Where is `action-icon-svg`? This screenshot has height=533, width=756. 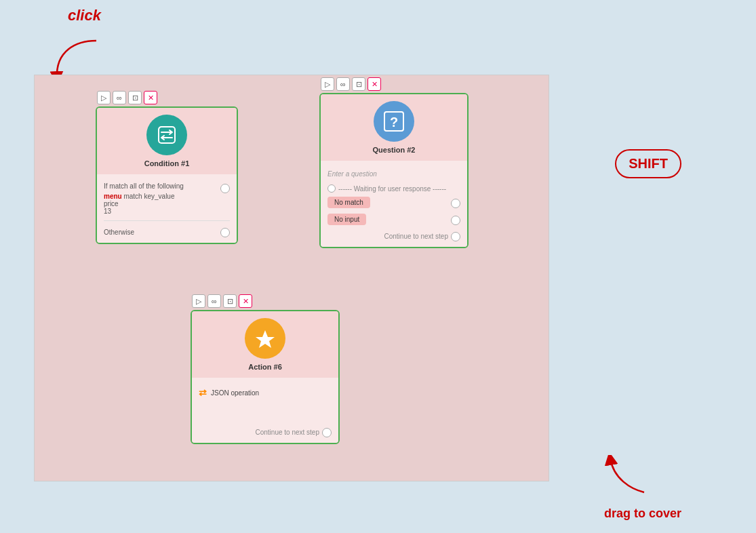 action-icon-svg is located at coordinates (265, 338).